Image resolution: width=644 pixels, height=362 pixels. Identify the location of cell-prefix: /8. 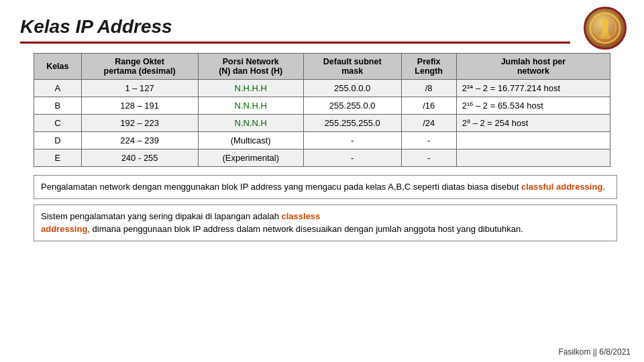
(429, 88).